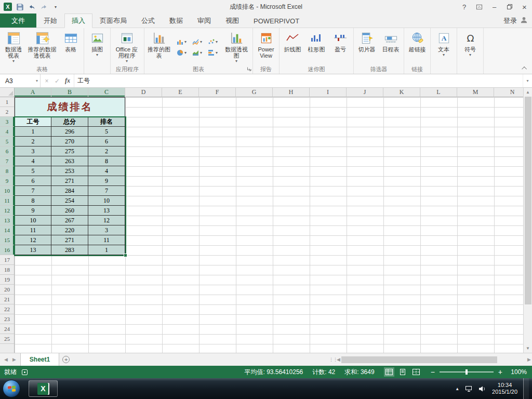  What do you see at coordinates (517, 372) in the screenshot?
I see `zoom-level: 100%` at bounding box center [517, 372].